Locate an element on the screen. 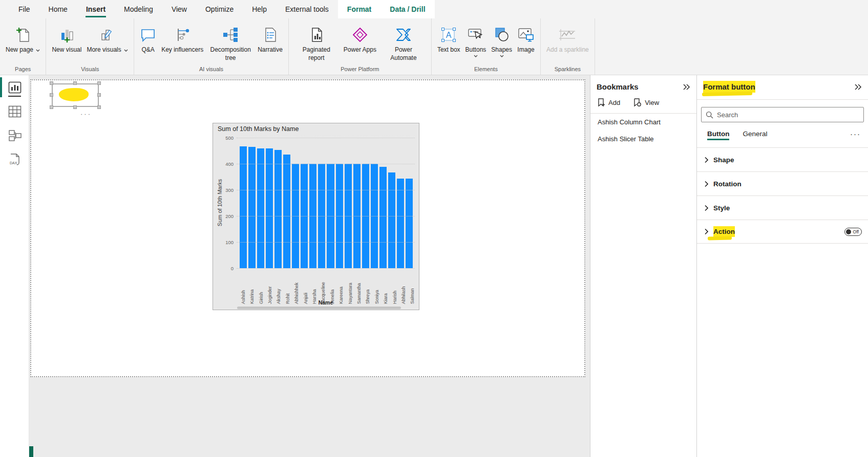  text-box-button: A Text box is located at coordinates (449, 39).